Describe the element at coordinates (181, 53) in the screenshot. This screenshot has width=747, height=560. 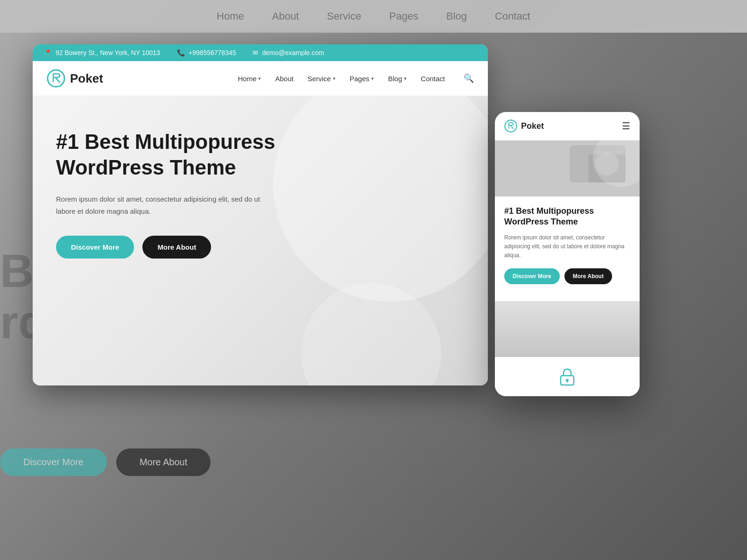
I see `phone-icon: 📞` at that location.